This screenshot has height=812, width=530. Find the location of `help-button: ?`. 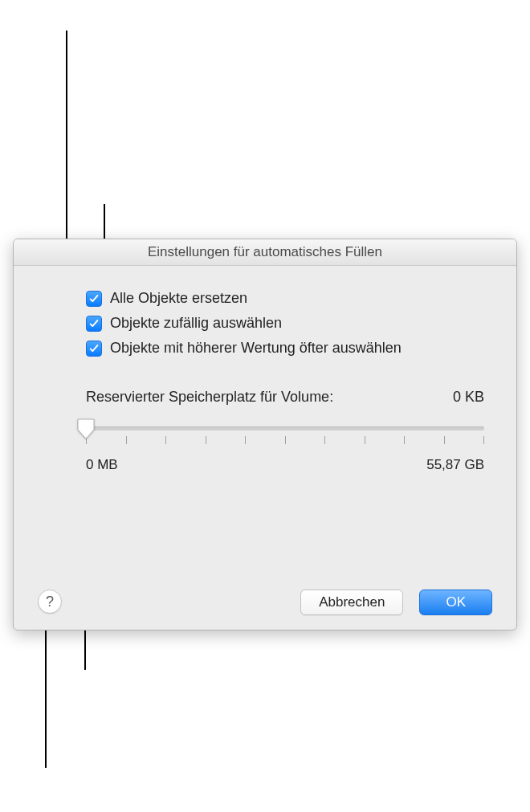

help-button: ? is located at coordinates (50, 602).